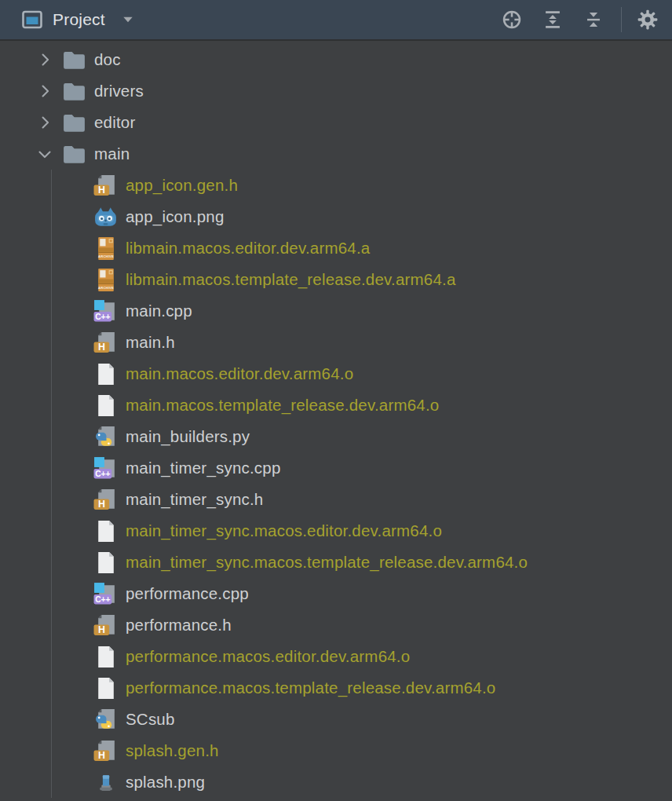  What do you see at coordinates (553, 20) in the screenshot?
I see `expand-all-icon` at bounding box center [553, 20].